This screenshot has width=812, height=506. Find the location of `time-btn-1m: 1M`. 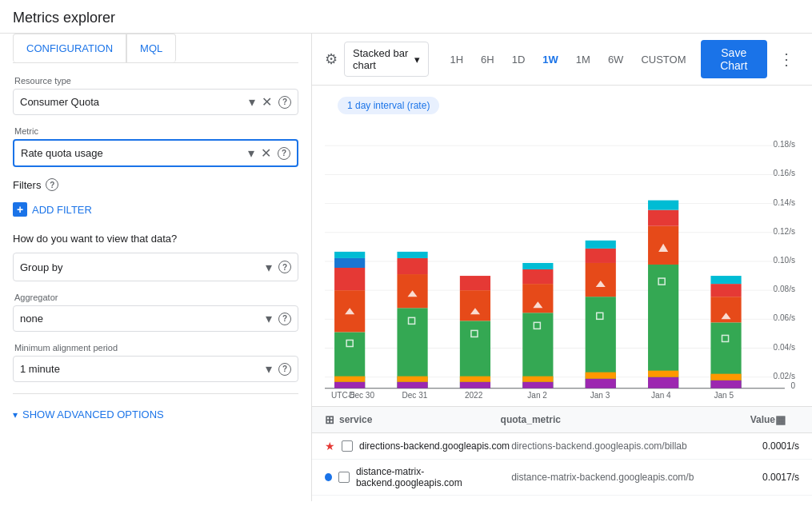

time-btn-1m: 1M is located at coordinates (583, 59).